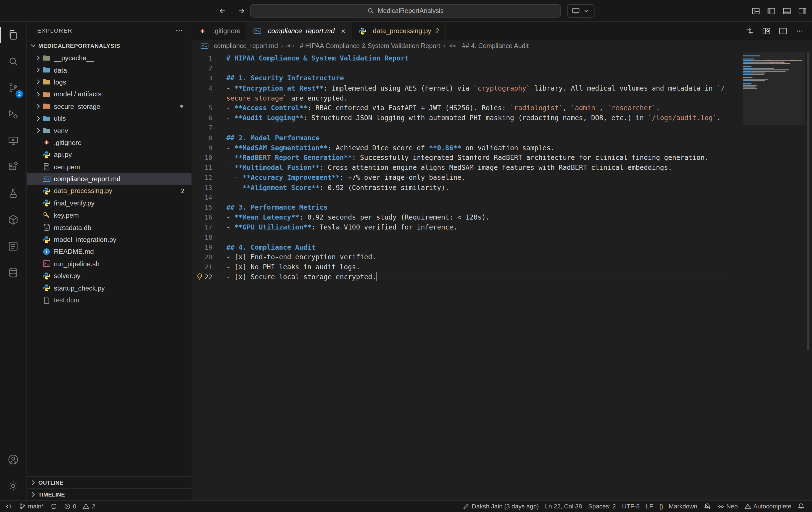 This screenshot has width=812, height=512. Describe the element at coordinates (109, 58) in the screenshot. I see `tree-item-__pycache__: __pycache__` at that location.